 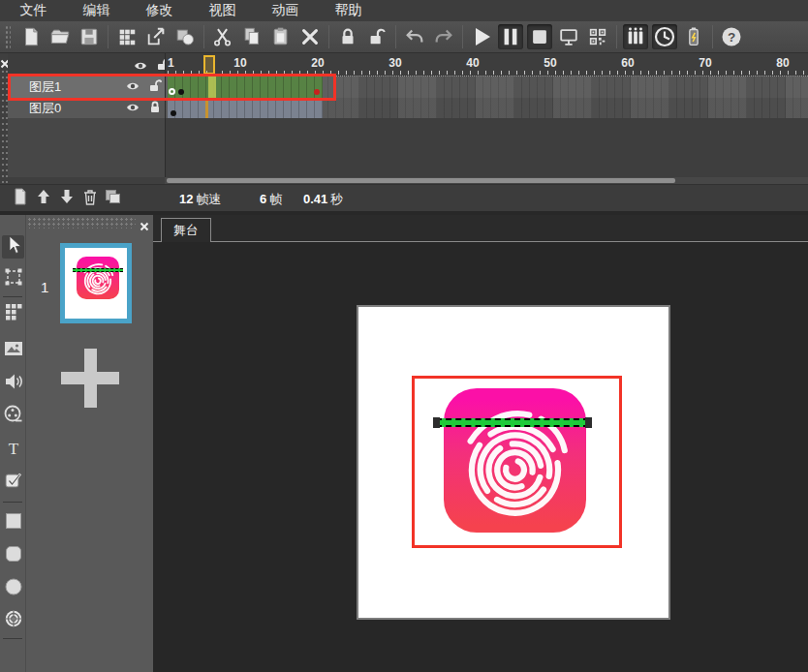 What do you see at coordinates (14, 482) in the screenshot?
I see `tool-checkbox` at bounding box center [14, 482].